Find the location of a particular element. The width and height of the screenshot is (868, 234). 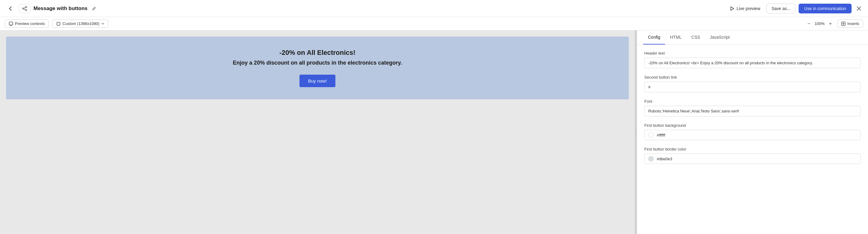

save-as-button: Save as... is located at coordinates (781, 9).